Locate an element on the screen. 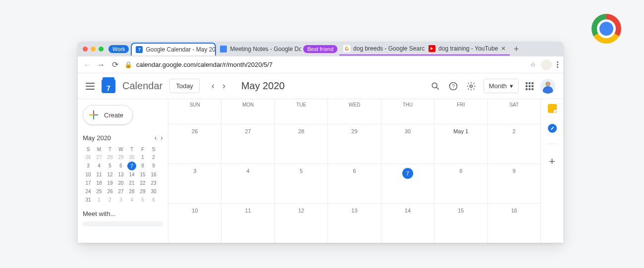 This screenshot has width=644, height=268. traffic-lights is located at coordinates (94, 49).